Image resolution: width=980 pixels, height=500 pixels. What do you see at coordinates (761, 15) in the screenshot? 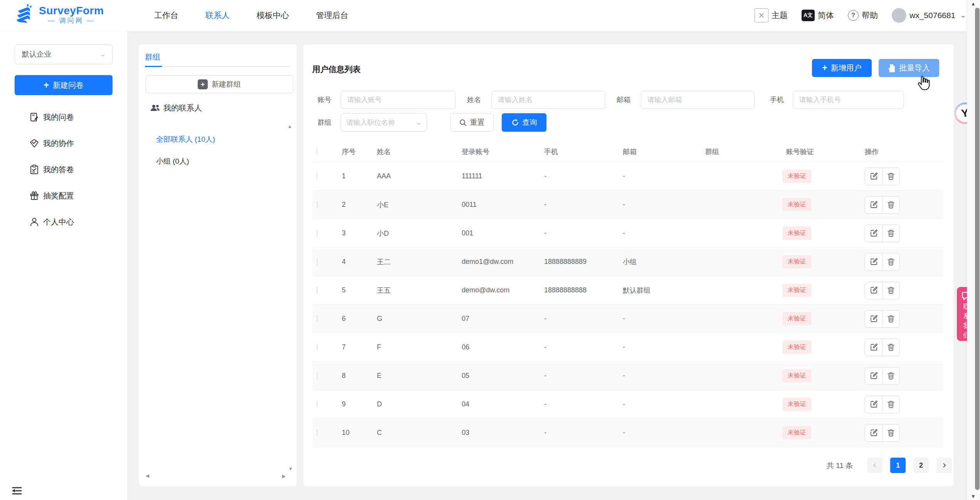
I see `theme-icon: ✕` at bounding box center [761, 15].